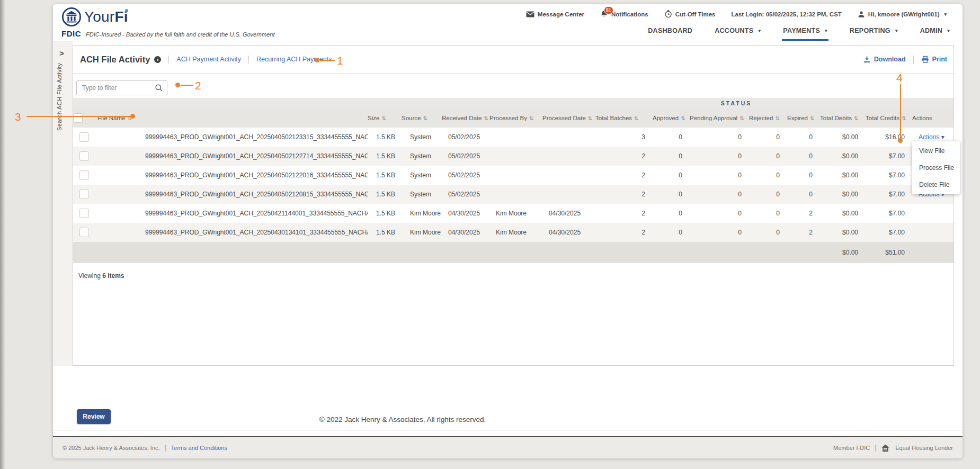  Describe the element at coordinates (945, 14) in the screenshot. I see `chevron-down-icon: ▾` at that location.